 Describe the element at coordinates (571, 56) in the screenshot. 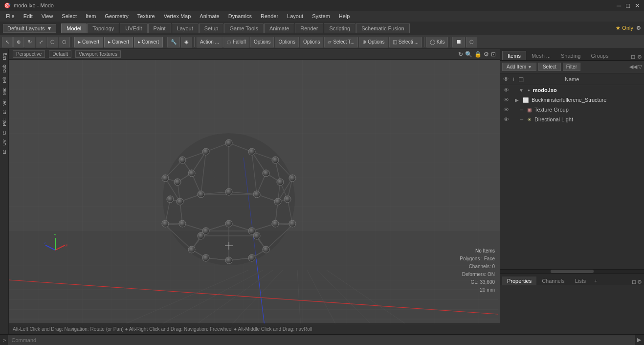

I see `tab-shading: Shading` at that location.